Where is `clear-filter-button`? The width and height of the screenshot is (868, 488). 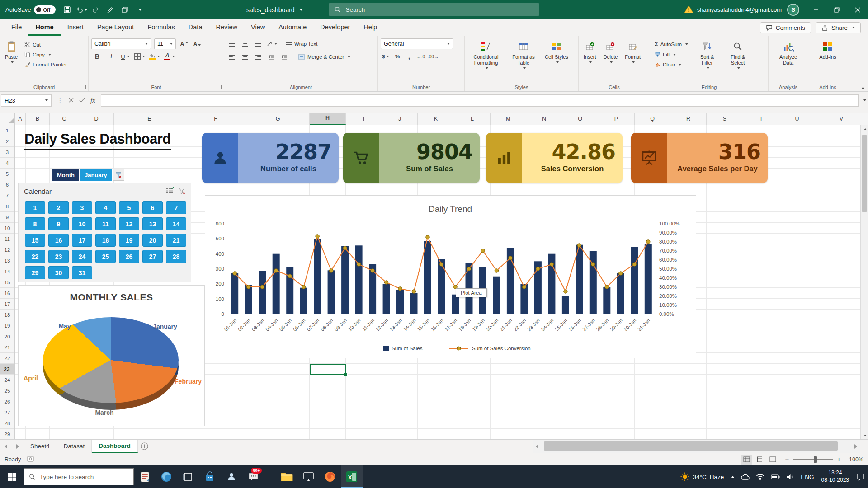
clear-filter-button is located at coordinates (182, 192).